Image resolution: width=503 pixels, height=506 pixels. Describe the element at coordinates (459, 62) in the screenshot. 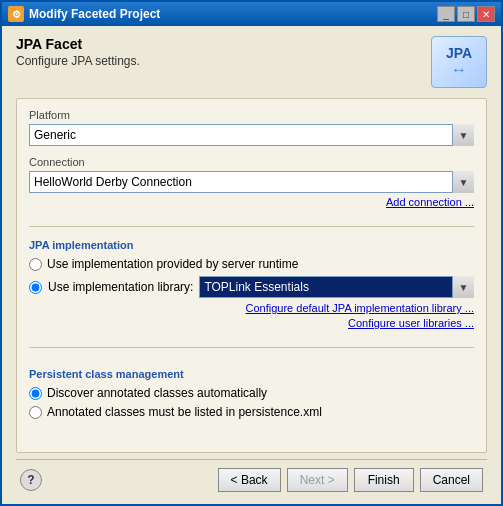

I see `jpa-logo: JPA ↔` at that location.